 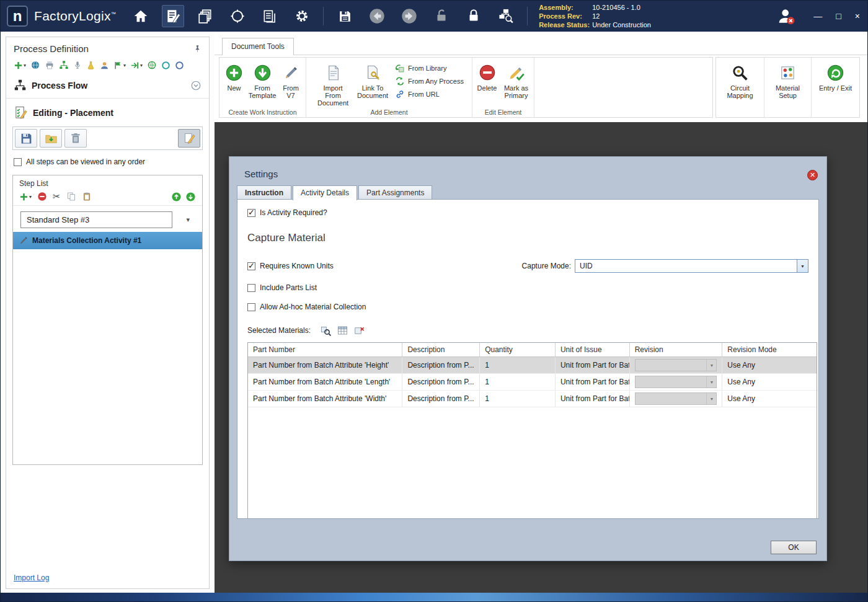 What do you see at coordinates (91, 66) in the screenshot?
I see `flask-icon` at bounding box center [91, 66].